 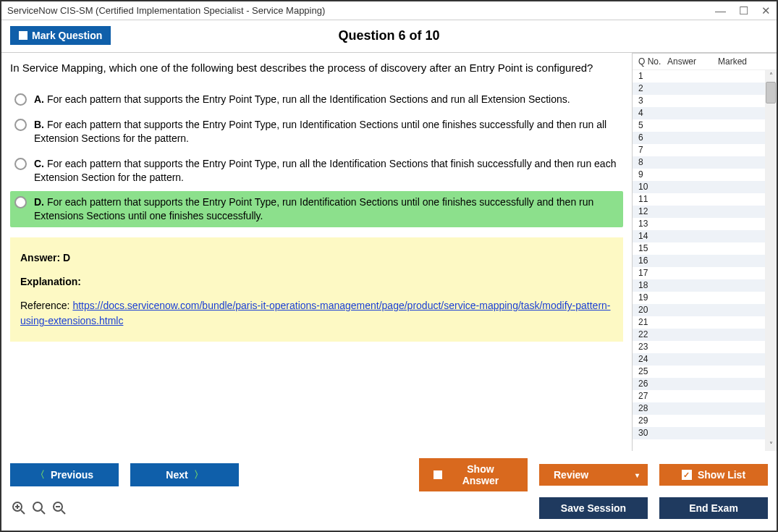 What do you see at coordinates (326, 171) in the screenshot?
I see `option-text: C. For each pattern that supports the En…` at bounding box center [326, 171].